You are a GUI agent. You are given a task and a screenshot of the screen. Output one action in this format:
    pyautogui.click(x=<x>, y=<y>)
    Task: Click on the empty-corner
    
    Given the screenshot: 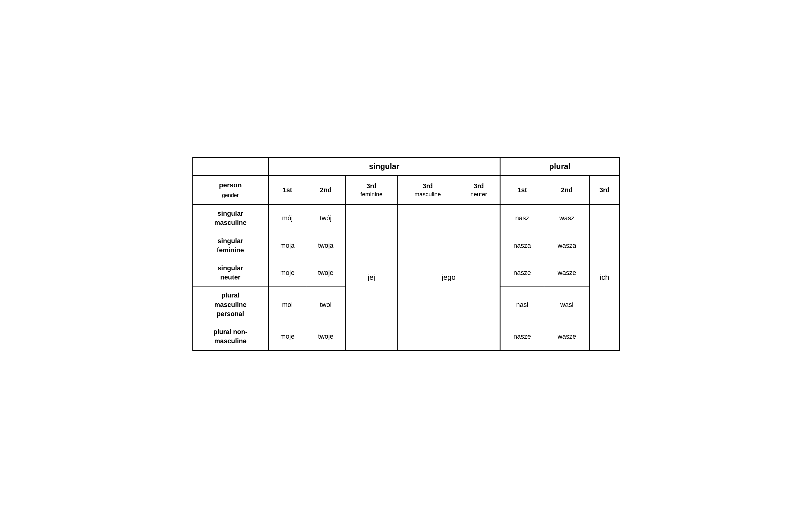 What is the action you would take?
    pyautogui.click(x=231, y=167)
    